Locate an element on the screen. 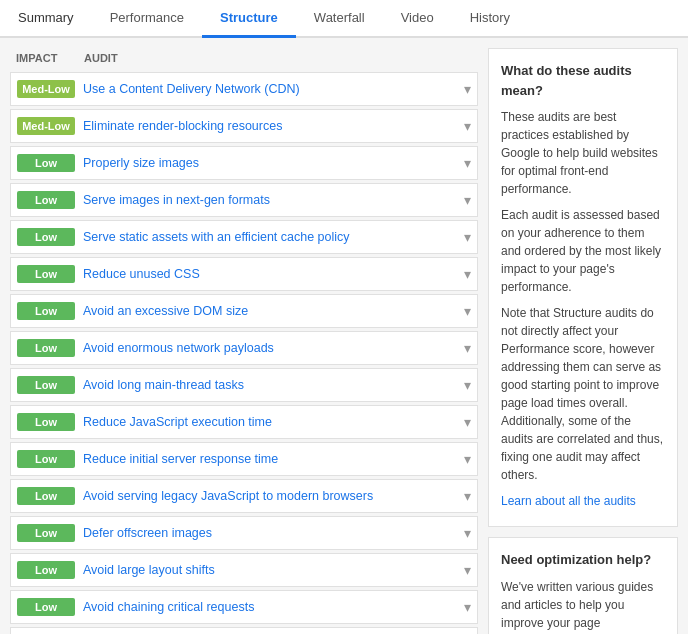 The height and width of the screenshot is (634, 688). audit-row: LowAvoid chaining critical requests▾ is located at coordinates (244, 607).